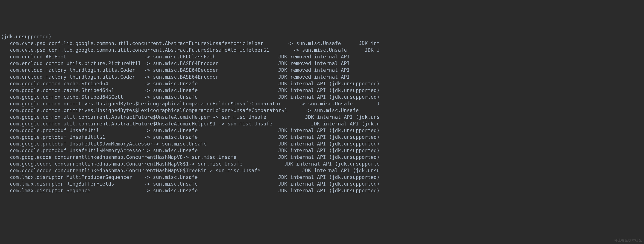 This screenshot has height=244, width=644. I want to click on watermark: 稀土掘金技术社区, so click(628, 240).